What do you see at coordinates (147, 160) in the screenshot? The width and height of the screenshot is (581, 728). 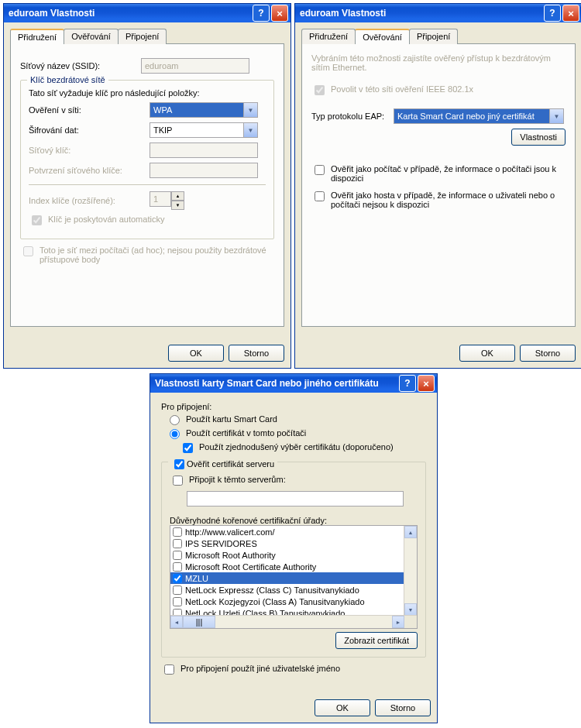 I see `wireless-key-group: Klíč bezdrátové sítě Tato síť vyžaduje k…` at bounding box center [147, 160].